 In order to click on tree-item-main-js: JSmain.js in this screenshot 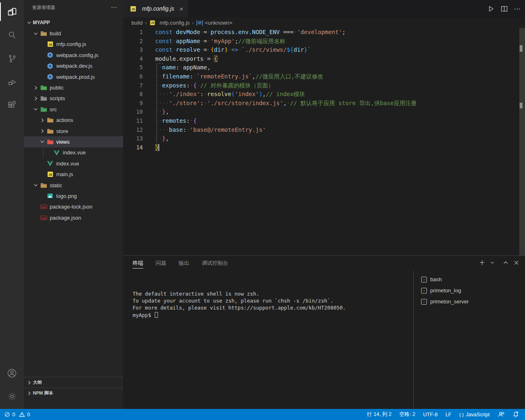, I will do `click(73, 174)`.